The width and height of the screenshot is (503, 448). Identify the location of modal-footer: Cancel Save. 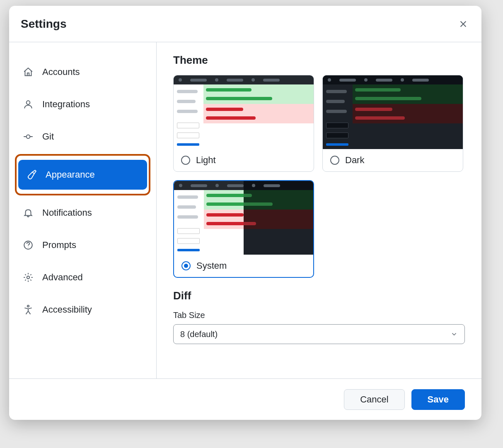
(245, 399).